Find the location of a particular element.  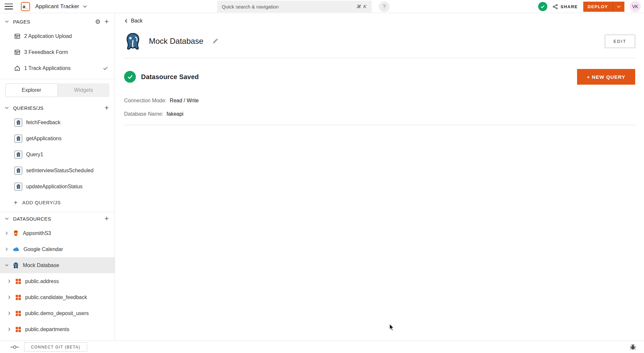

page-label: 2 Application Upload is located at coordinates (48, 36).